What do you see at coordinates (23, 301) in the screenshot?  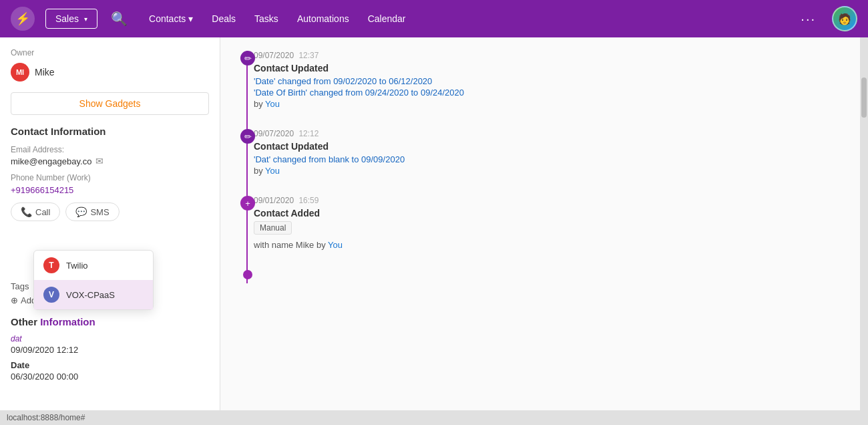 I see `add-tag-button: ⊕ Add` at bounding box center [23, 301].